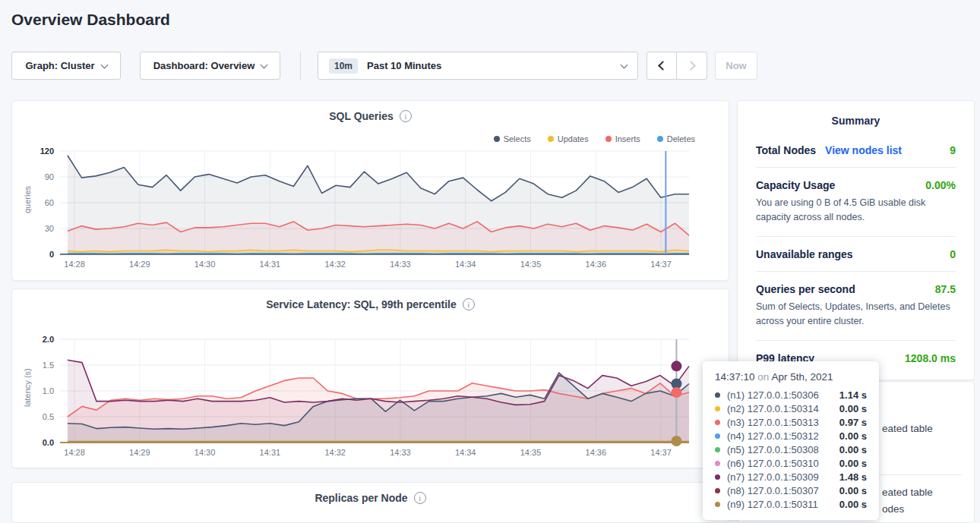 Image resolution: width=980 pixels, height=523 pixels. What do you see at coordinates (594, 139) in the screenshot?
I see `sql-queries-legend: Selects Updates Inserts Deletes` at bounding box center [594, 139].